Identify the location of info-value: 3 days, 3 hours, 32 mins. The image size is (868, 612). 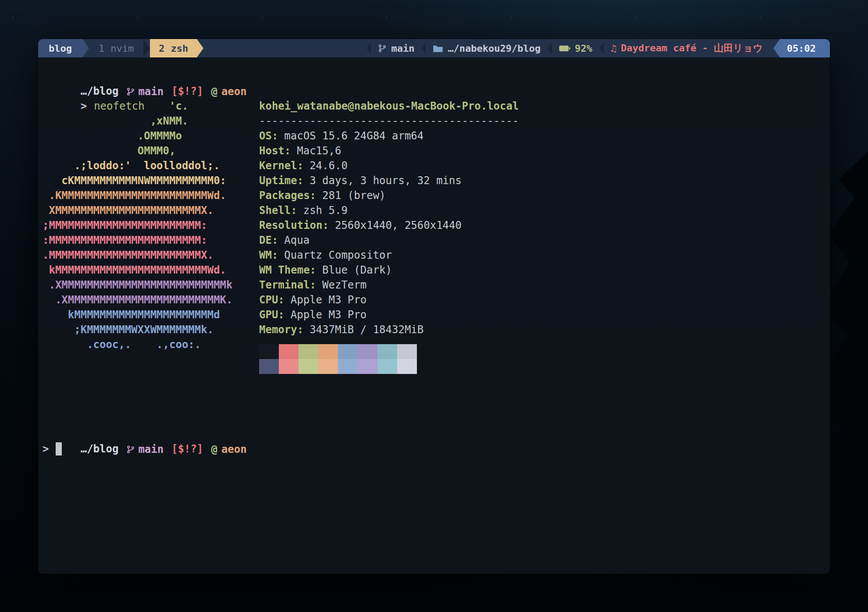
(386, 181).